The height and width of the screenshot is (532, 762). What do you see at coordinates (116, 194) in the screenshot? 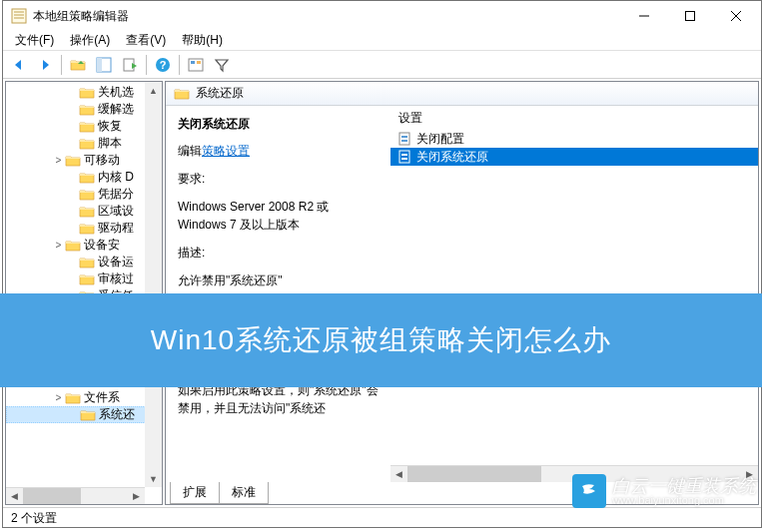
I see `tree-item-label: 凭据分` at bounding box center [116, 194].